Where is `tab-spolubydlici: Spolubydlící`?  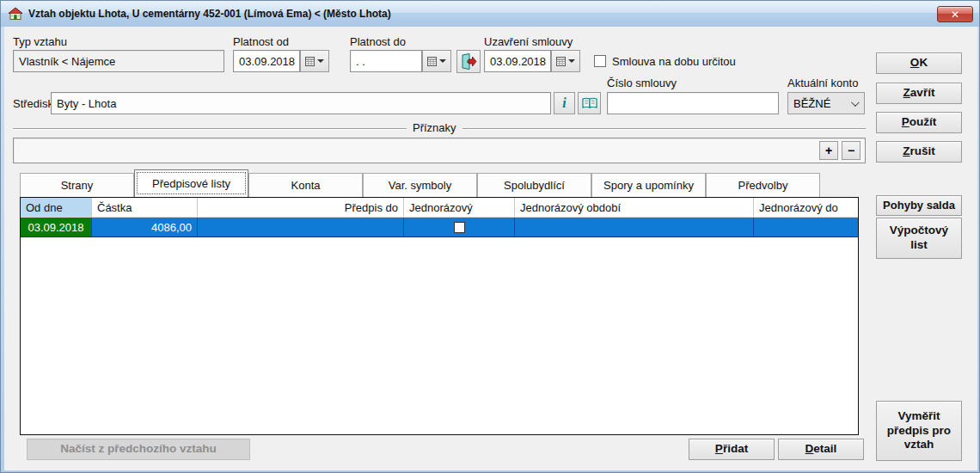
tab-spolubydlici: Spolubydlící is located at coordinates (535, 185).